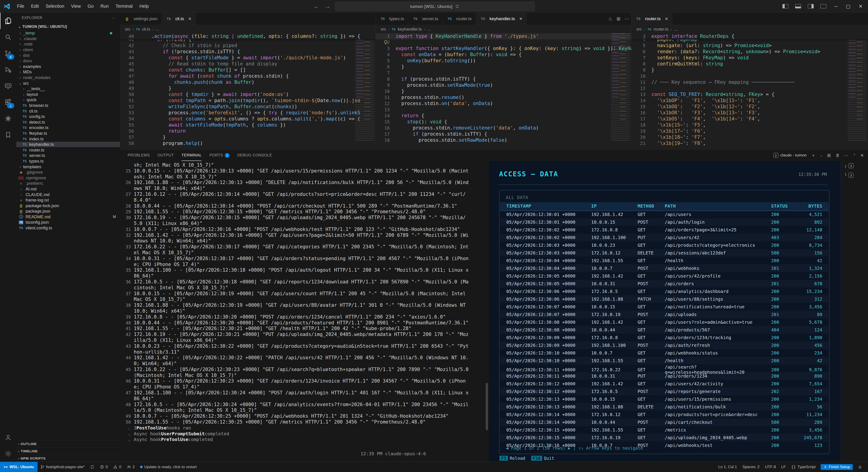  What do you see at coordinates (255, 155) in the screenshot?
I see `panel-tab-debug-console: DEBUG CONSOLE` at bounding box center [255, 155].